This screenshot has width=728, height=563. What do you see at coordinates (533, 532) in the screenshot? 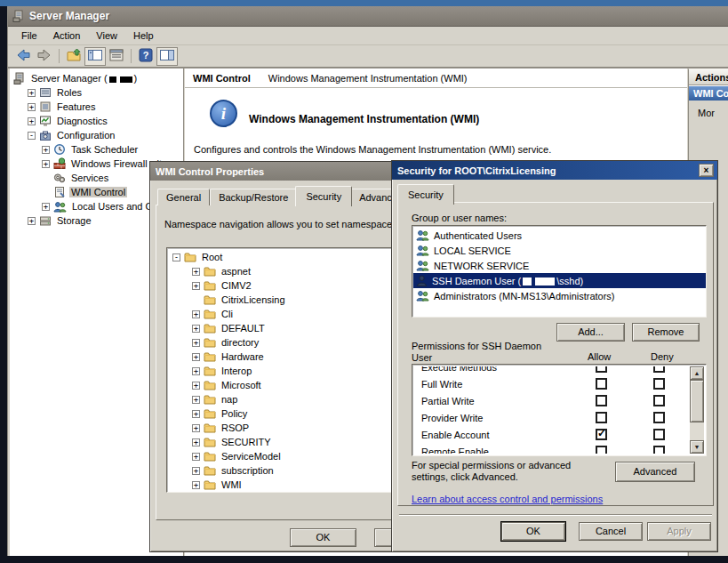
I see `security-ok-button: OK` at bounding box center [533, 532].